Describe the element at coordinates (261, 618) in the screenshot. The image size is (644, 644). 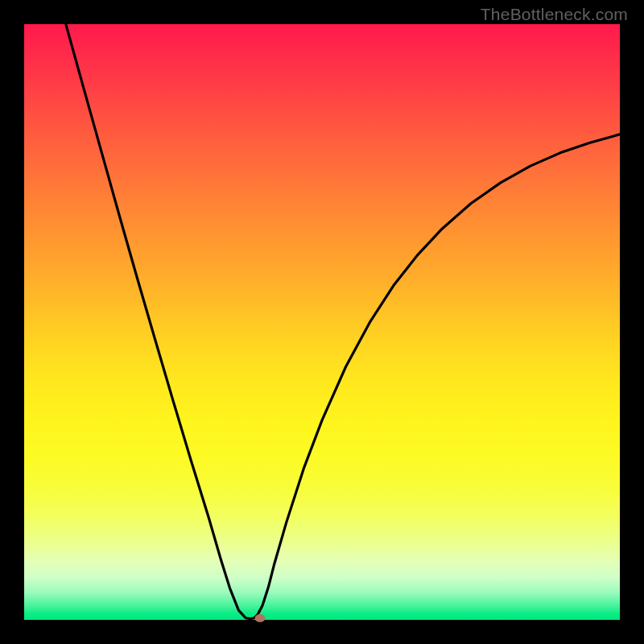
I see `minimum-marker` at that location.